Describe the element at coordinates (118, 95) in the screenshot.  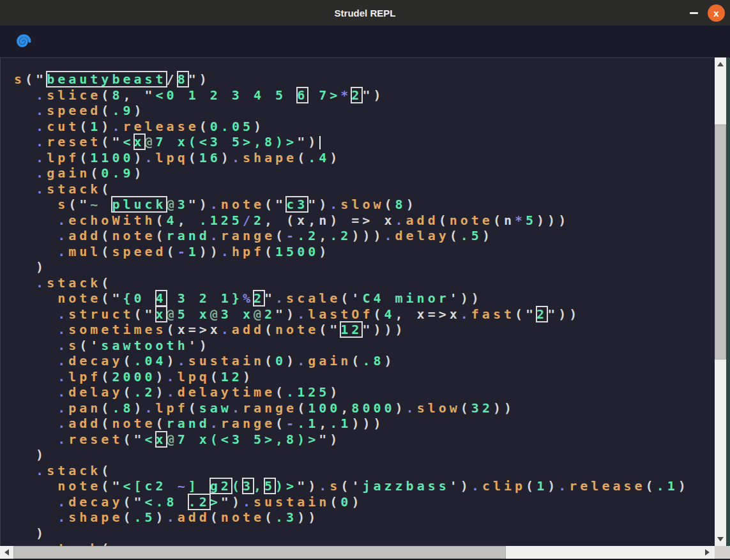
I see `code-token: 8` at that location.